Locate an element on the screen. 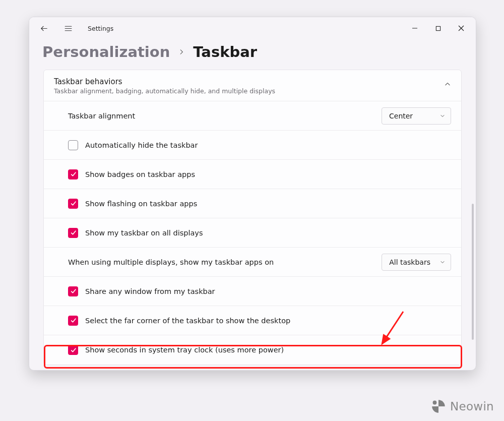 The image size is (504, 421). watermark-text: Neowin is located at coordinates (472, 406).